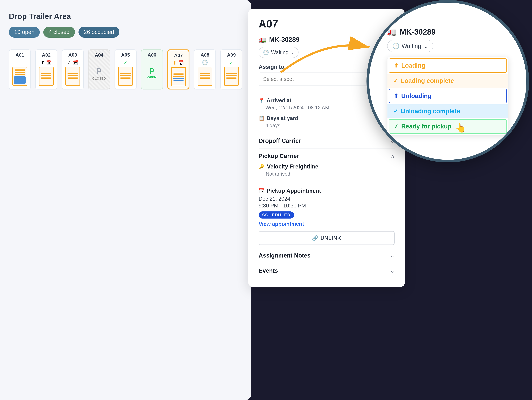 The image size is (532, 400). I want to click on ready-label: Ready for pickup, so click(426, 126).